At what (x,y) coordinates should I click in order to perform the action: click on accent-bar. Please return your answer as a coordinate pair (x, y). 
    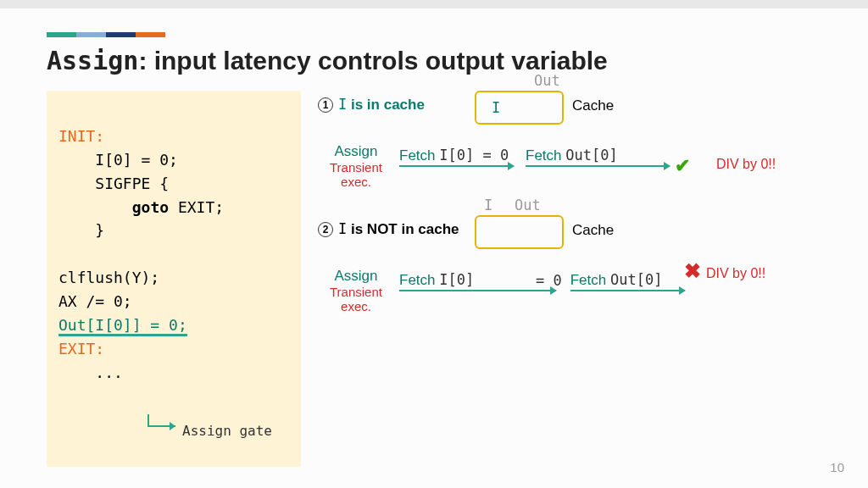
    Looking at the image, I should click on (458, 35).